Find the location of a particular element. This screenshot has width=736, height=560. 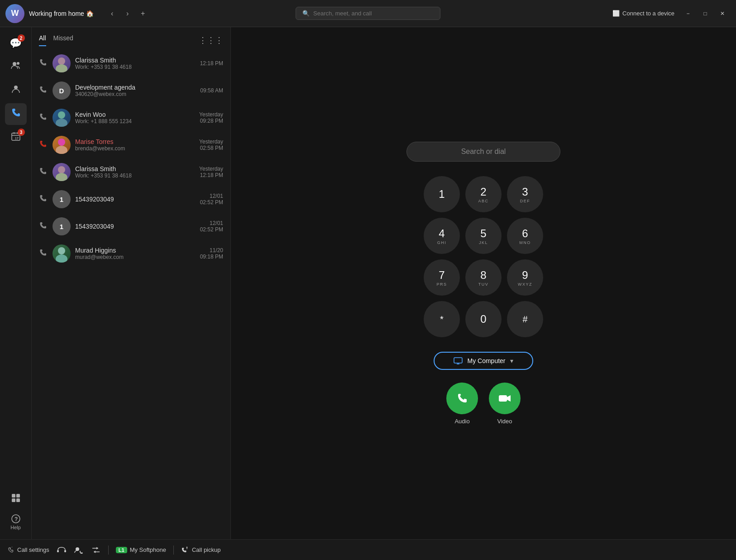

dial-key-0: 0 is located at coordinates (483, 319).